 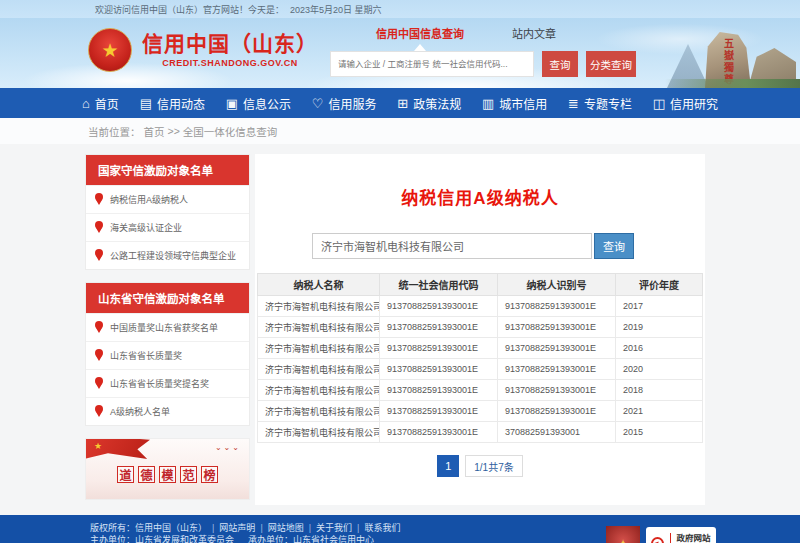 I want to click on nav-item-label: 城市信用, so click(x=523, y=104).